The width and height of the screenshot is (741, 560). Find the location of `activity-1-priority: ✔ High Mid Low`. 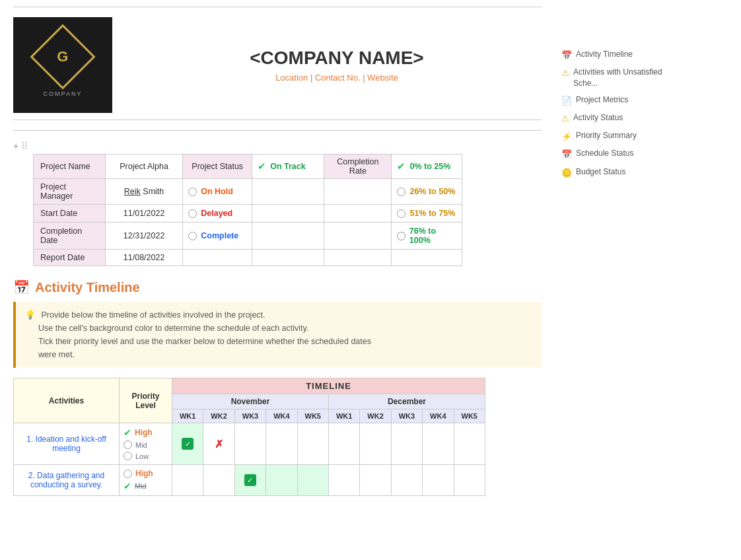

activity-1-priority: ✔ High Mid Low is located at coordinates (146, 444).